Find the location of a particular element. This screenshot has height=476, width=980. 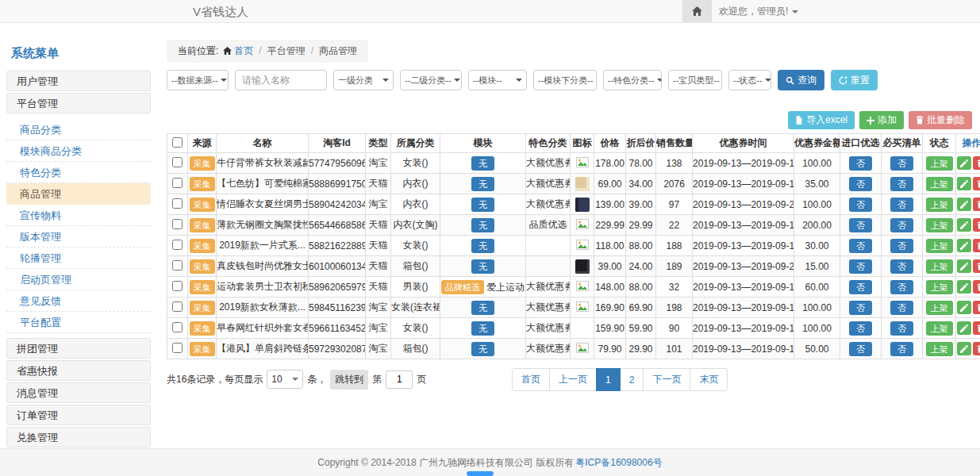

item-type-select: --宝贝类型-- is located at coordinates (695, 80).